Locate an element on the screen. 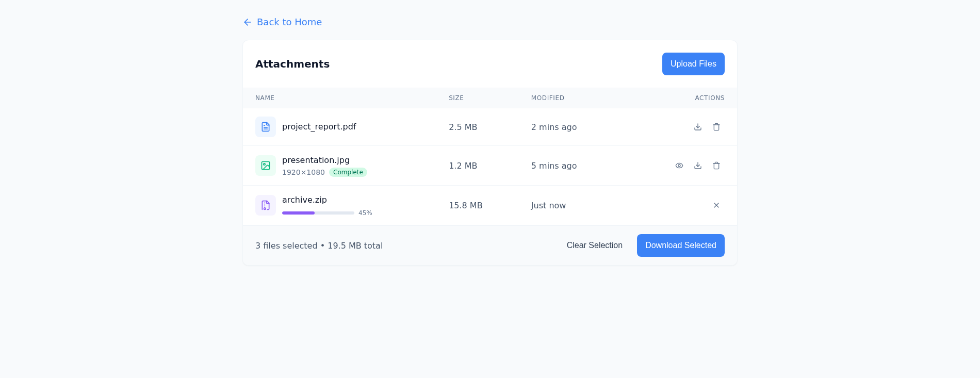 Image resolution: width=980 pixels, height=378 pixels. file-size: 1.2 MB is located at coordinates (486, 166).